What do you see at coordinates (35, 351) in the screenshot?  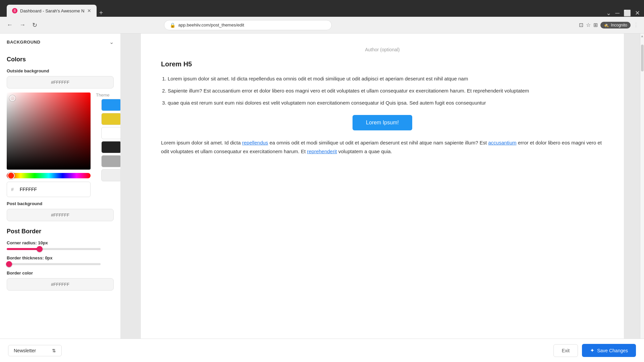 I see `newsletter-select: Newsletter ⇅` at bounding box center [35, 351].